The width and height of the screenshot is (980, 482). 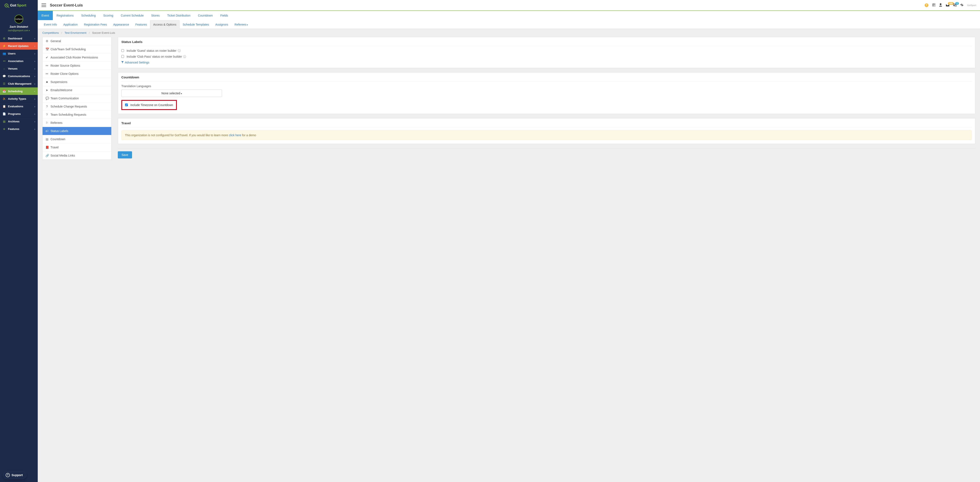 What do you see at coordinates (45, 16) in the screenshot?
I see `tab-event: Event` at bounding box center [45, 16].